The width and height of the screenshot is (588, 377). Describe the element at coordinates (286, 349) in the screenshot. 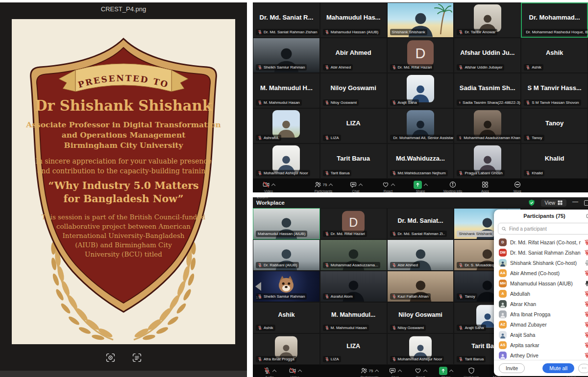

I see `participant-tile: Afra Ibnat Progga` at that location.